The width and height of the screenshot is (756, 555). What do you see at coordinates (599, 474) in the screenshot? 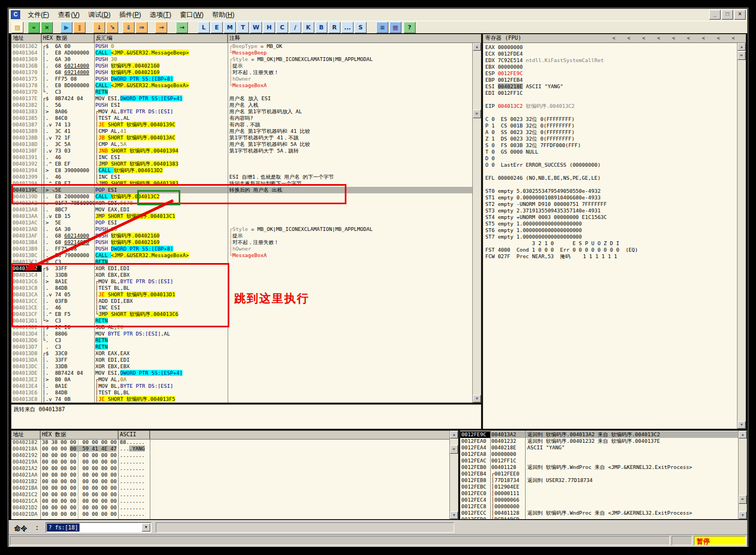
I see `stack-row: 0012FEB4┌0012FEE0` at bounding box center [599, 474].